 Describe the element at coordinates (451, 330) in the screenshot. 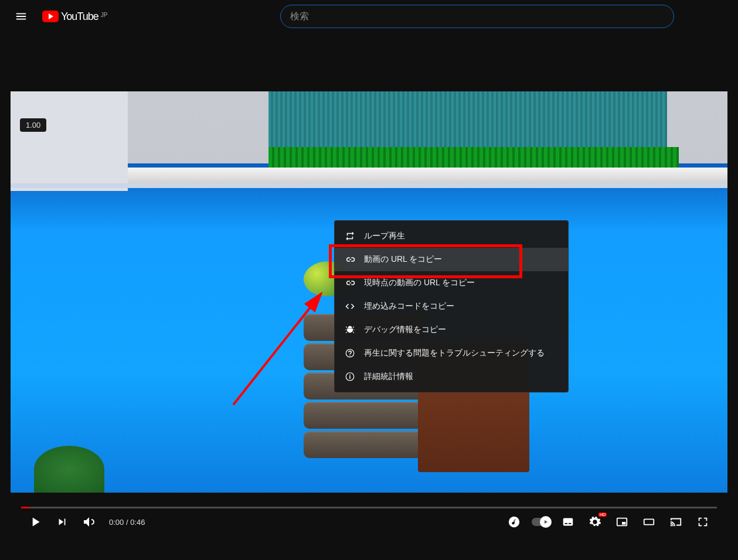

I see `menu-copy-debug: デバッグ情報をコピー` at that location.